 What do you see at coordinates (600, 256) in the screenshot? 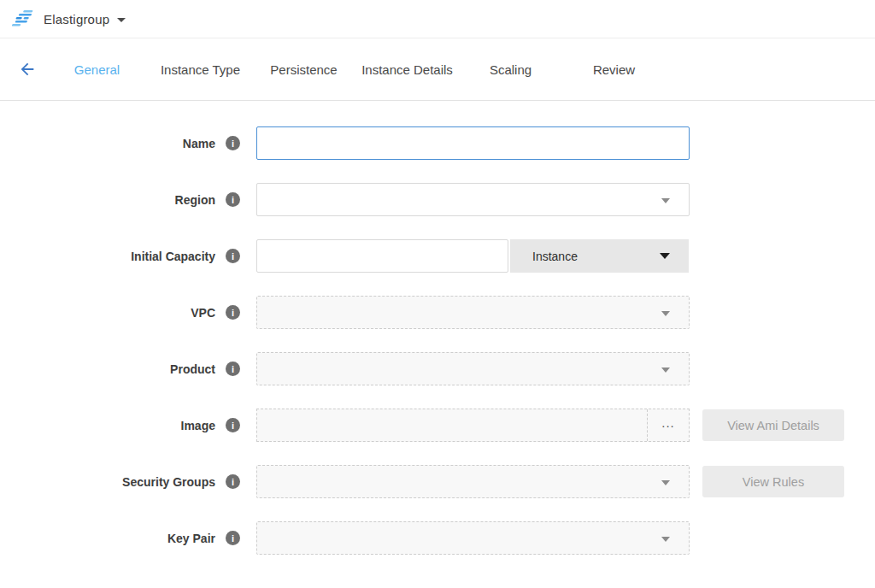
I see `capacity-unit-select: Instance` at bounding box center [600, 256].